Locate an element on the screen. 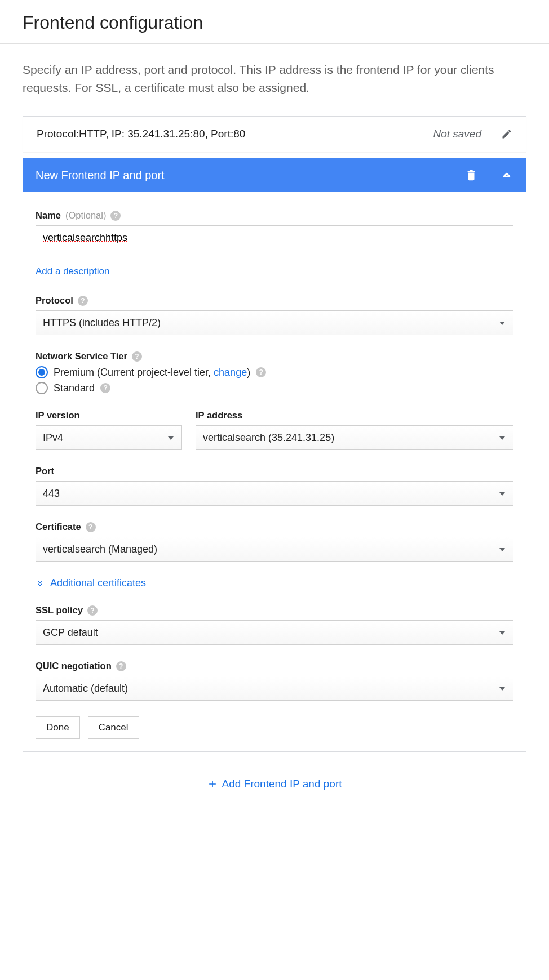 This screenshot has height=980, width=549. quic-label-text: QUIC negotiation is located at coordinates (73, 666).